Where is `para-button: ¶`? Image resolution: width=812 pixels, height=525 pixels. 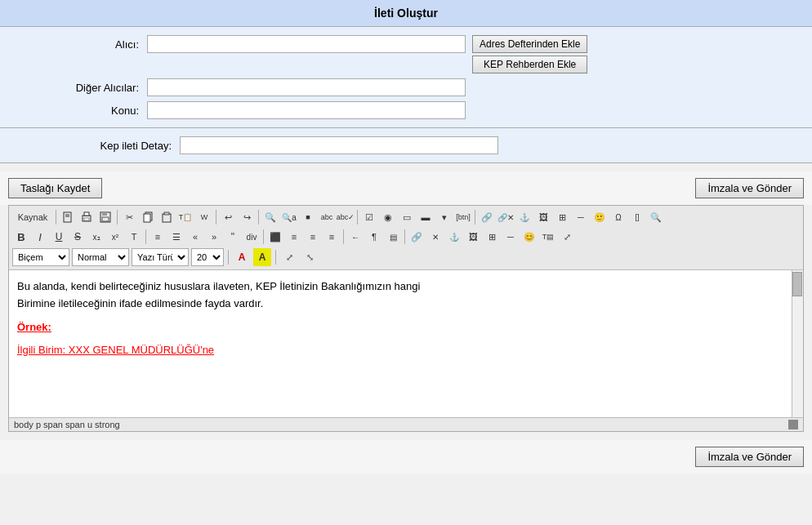 para-button: ¶ is located at coordinates (374, 237).